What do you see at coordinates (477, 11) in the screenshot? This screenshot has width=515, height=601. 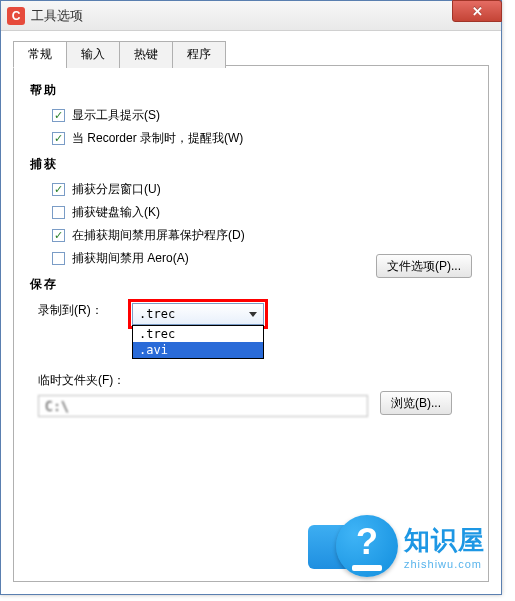 I see `close-button: ✕` at bounding box center [477, 11].